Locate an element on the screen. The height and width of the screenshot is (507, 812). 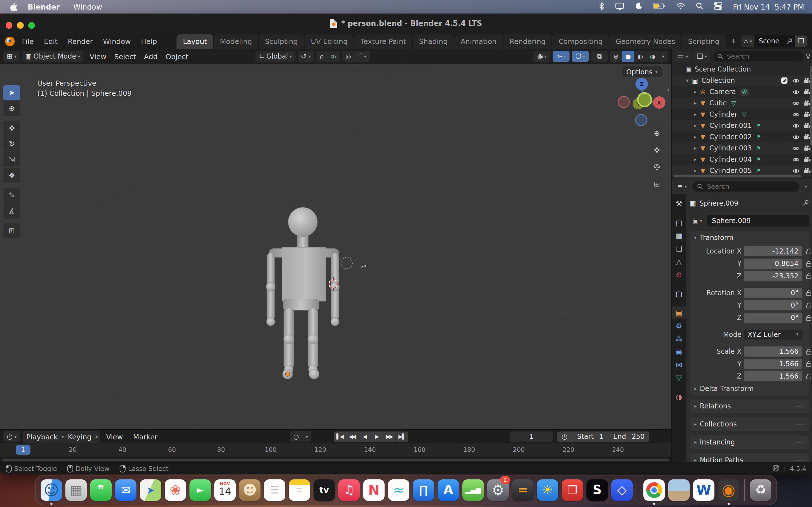
tab-modifiers: ⚙ is located at coordinates (679, 326).